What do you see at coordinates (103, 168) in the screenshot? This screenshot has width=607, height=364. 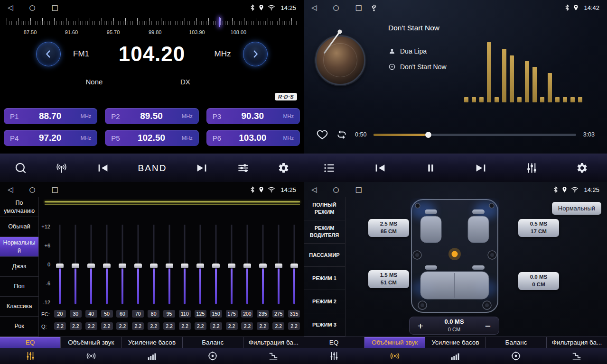 I see `previous-station-button` at bounding box center [103, 168].